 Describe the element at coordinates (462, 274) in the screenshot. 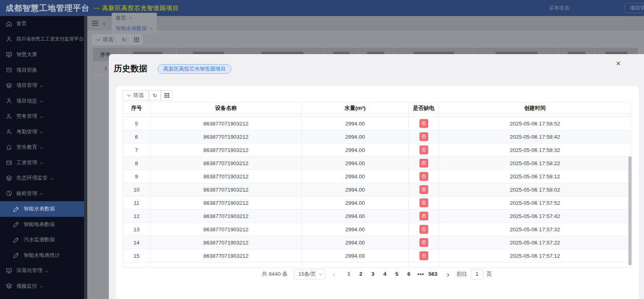

I see `goto-label: 前往` at that location.